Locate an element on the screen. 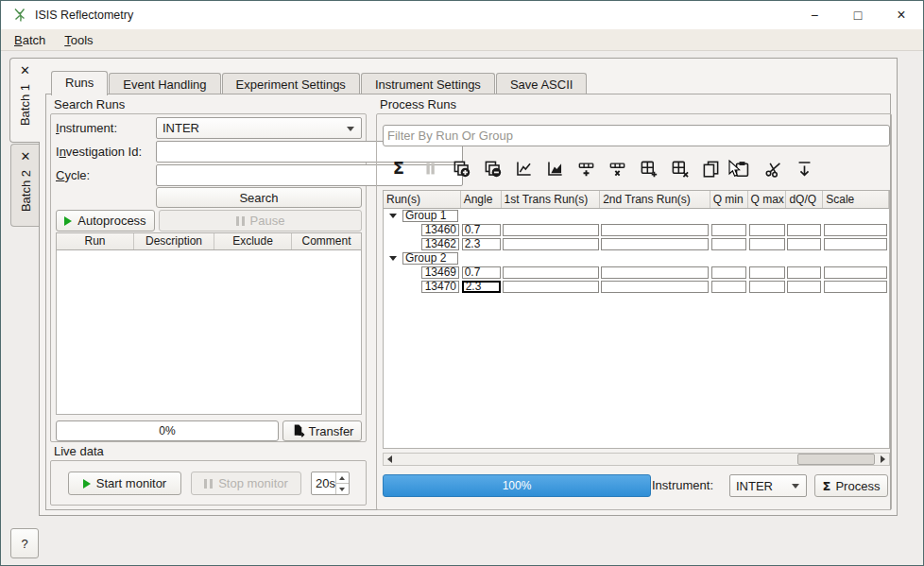 Image resolution: width=924 pixels, height=566 pixels. pause-icon is located at coordinates (430, 168).